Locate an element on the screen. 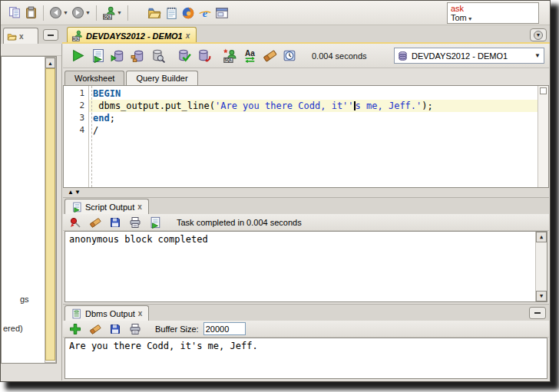 This screenshot has width=559, height=392. document-tab-close-icon: x is located at coordinates (188, 35).